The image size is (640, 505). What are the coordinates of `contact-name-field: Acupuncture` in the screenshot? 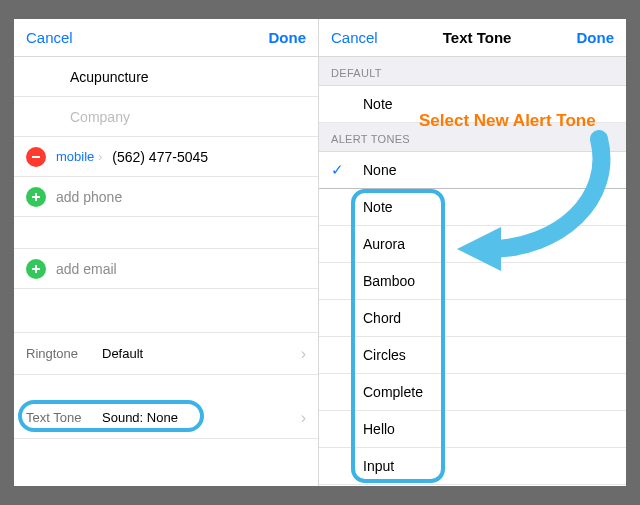 It's located at (166, 77).